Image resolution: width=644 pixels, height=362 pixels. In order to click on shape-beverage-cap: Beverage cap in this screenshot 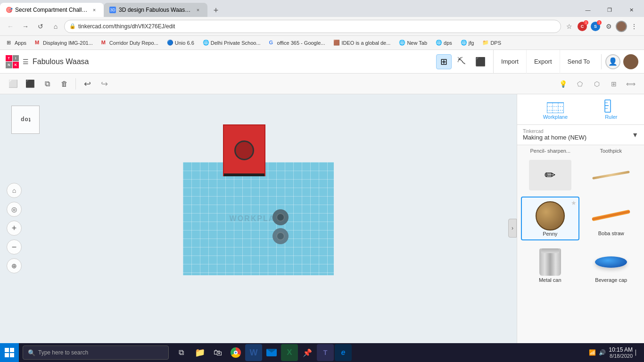, I will do `click(611, 265)`.